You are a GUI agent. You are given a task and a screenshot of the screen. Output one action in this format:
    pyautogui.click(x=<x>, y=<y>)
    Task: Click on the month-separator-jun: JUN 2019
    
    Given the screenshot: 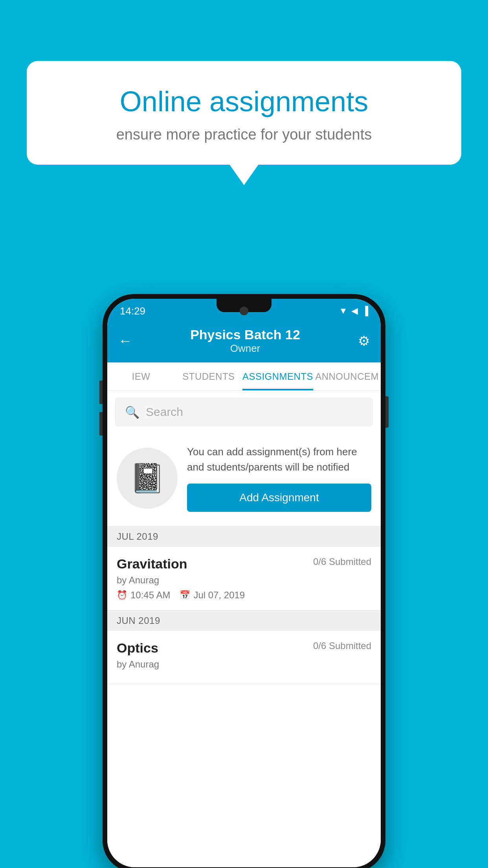 What is the action you would take?
    pyautogui.click(x=244, y=621)
    